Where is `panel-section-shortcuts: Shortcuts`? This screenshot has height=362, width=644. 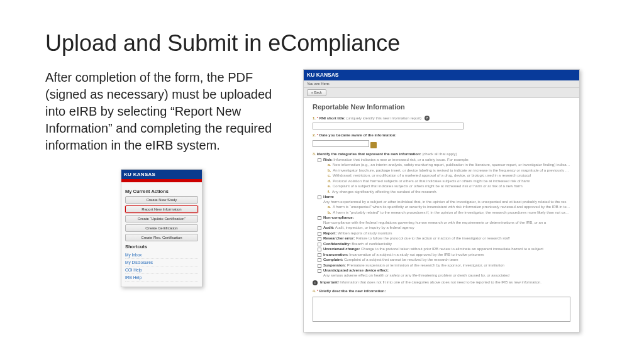
panel-section-shortcuts: Shortcuts is located at coordinates (162, 246).